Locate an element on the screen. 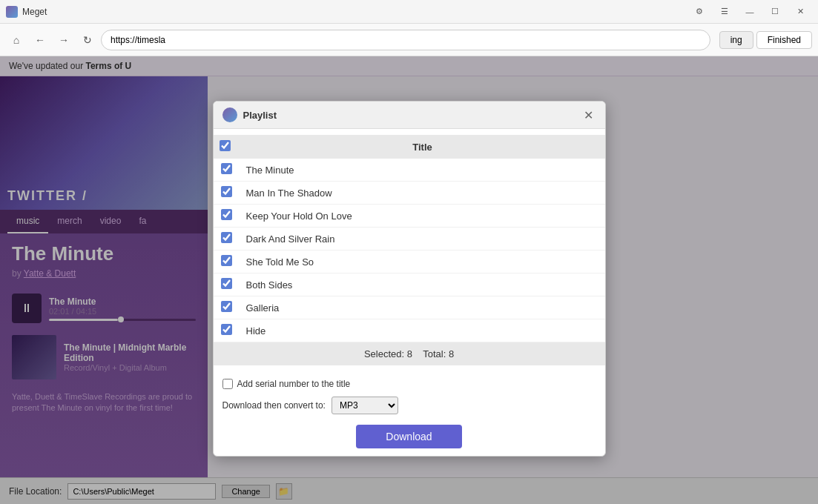  maximize-button: ☐ is located at coordinates (775, 12).